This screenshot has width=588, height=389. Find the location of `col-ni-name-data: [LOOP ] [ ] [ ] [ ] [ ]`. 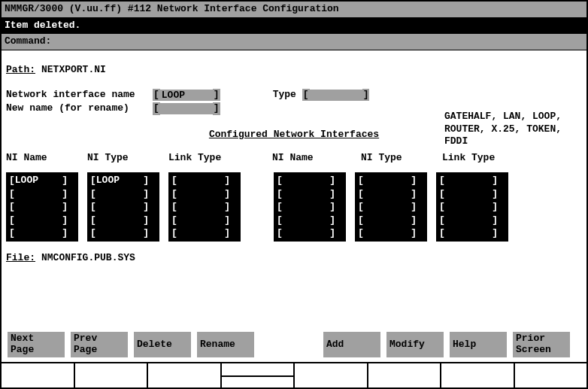

col-ni-name-data: [LOOP ] [ ] [ ] [ ] [ ] is located at coordinates (42, 207).